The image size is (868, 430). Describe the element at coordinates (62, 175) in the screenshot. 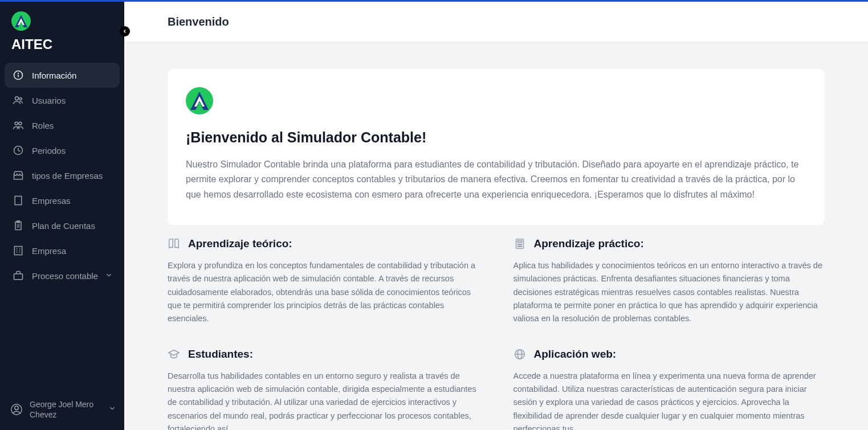

I see `sidebar-item-tipos-empresas: tipos de Empresas` at that location.